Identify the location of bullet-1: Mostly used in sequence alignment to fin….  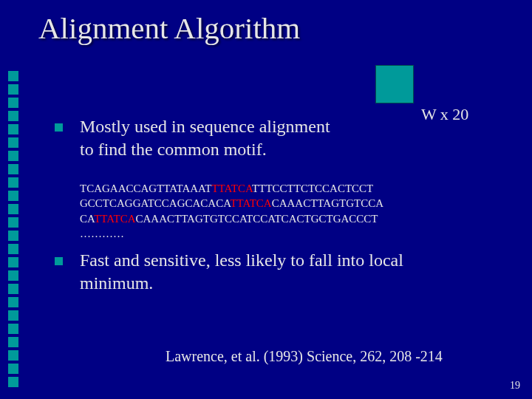
(205, 137).